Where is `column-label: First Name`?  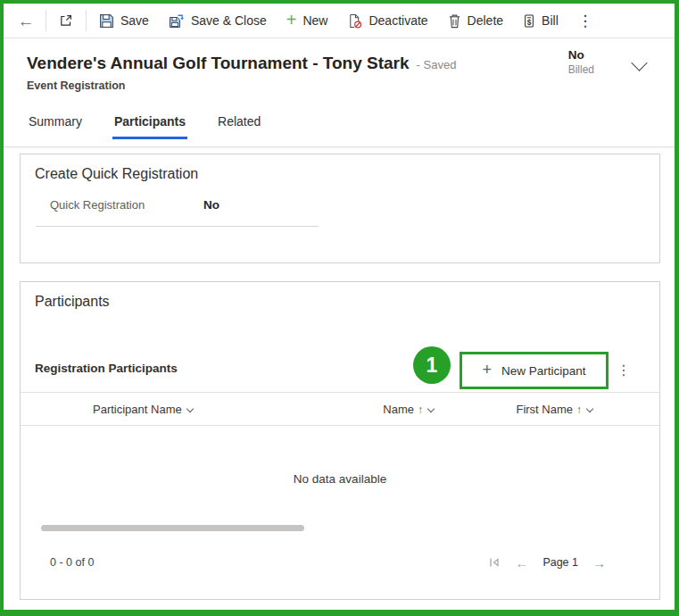 column-label: First Name is located at coordinates (544, 409).